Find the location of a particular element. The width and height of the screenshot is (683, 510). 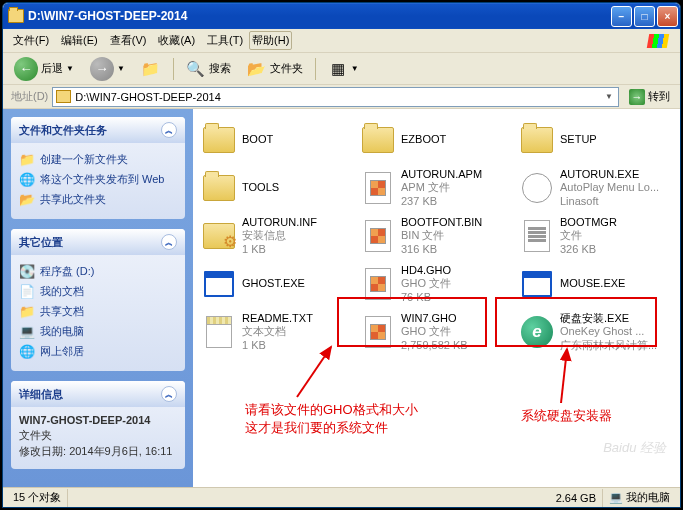

file-name: AUTORUN.INF is located at coordinates (280, 222).